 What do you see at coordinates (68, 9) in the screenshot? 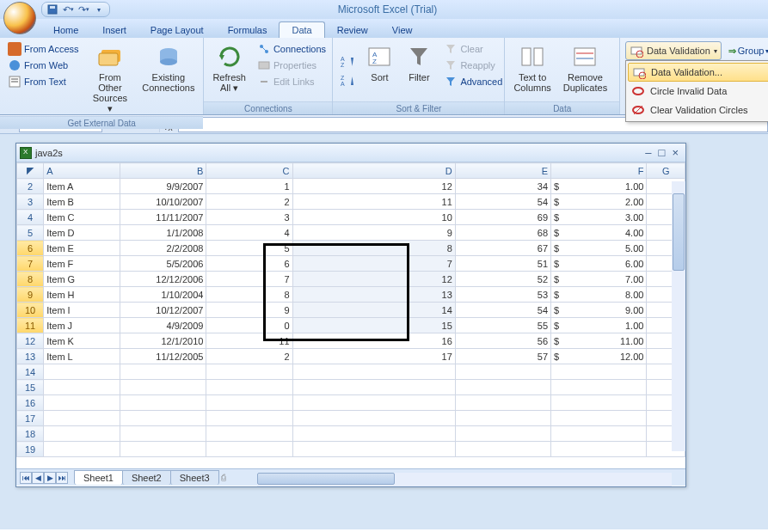
I see `undo-icon: ↶▾` at bounding box center [68, 9].